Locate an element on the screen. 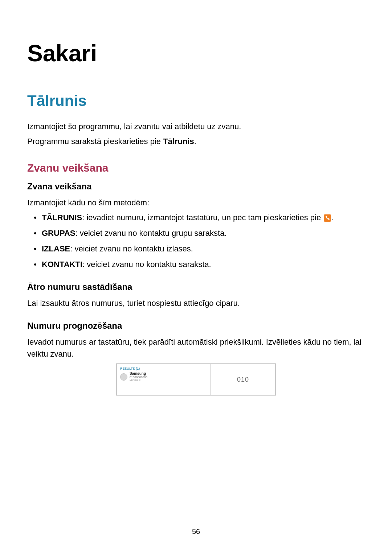 The width and height of the screenshot is (392, 554). list-item-bold: KONTAKTI is located at coordinates (62, 264).